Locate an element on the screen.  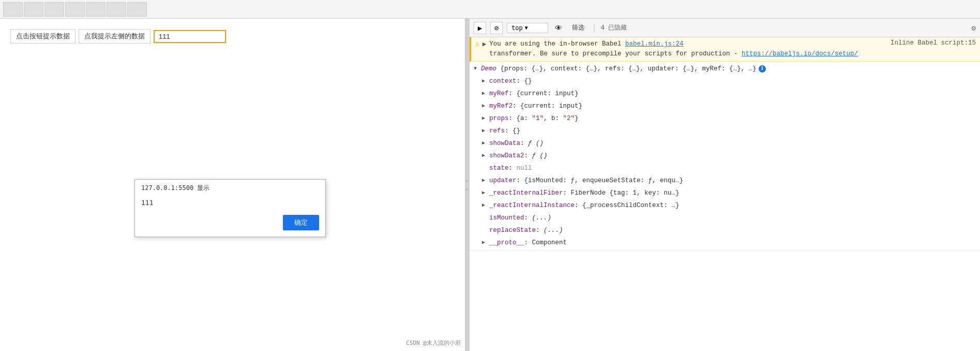
key-showdata2: showData2 is located at coordinates (507, 156).